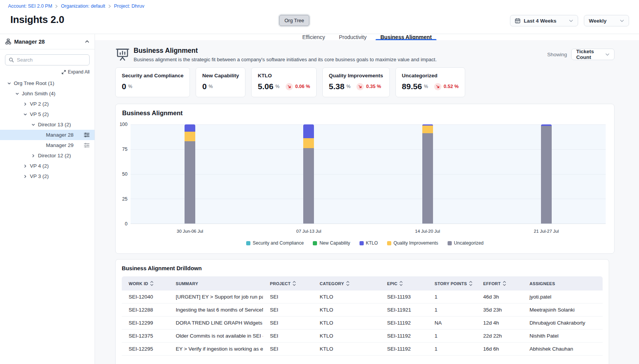 The height and width of the screenshot is (364, 639). I want to click on cell-effort: 16d 6h, so click(499, 349).